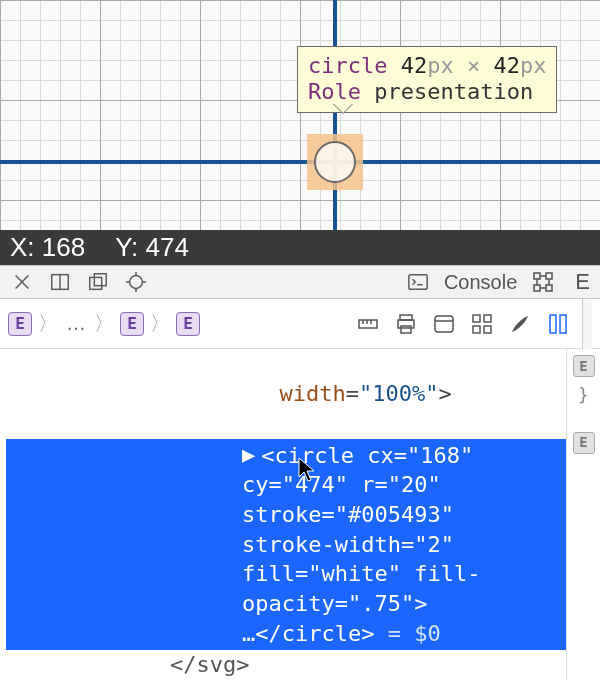  I want to click on devtools-toolbar: Console E, so click(300, 282).